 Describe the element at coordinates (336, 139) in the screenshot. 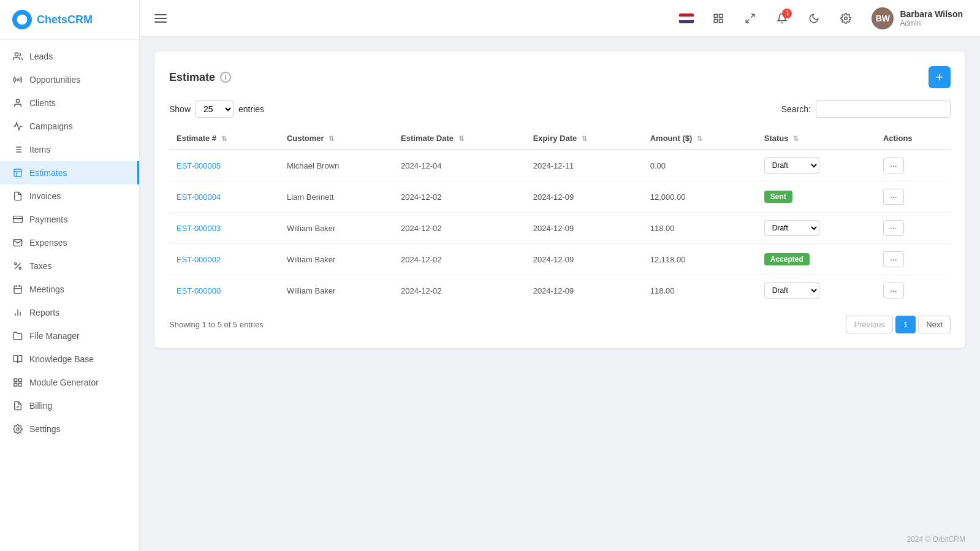

I see `col-customer: Customer ⇅` at that location.